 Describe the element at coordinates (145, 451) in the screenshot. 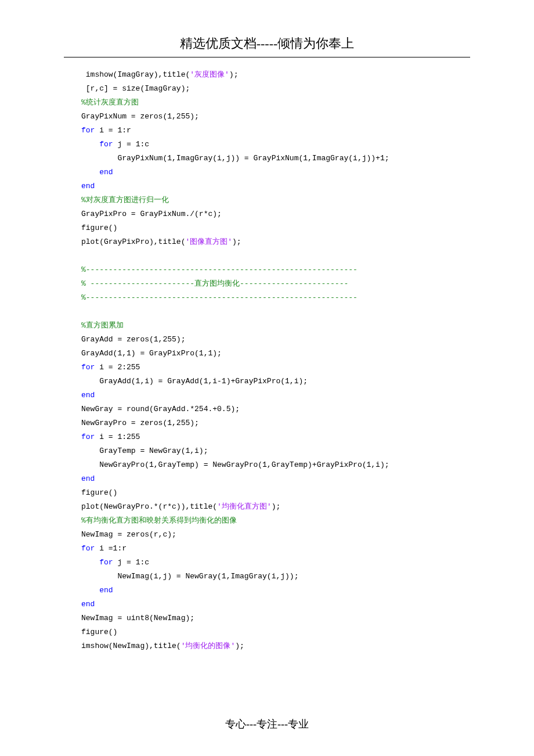

I see `code-segment: GrayTemp = NewGray(1,i);` at that location.